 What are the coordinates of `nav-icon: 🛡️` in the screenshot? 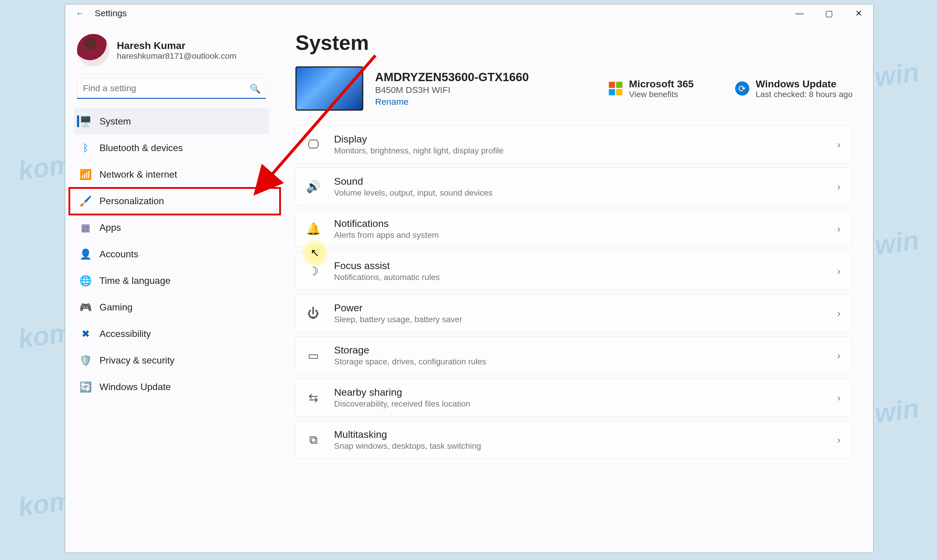 It's located at (86, 360).